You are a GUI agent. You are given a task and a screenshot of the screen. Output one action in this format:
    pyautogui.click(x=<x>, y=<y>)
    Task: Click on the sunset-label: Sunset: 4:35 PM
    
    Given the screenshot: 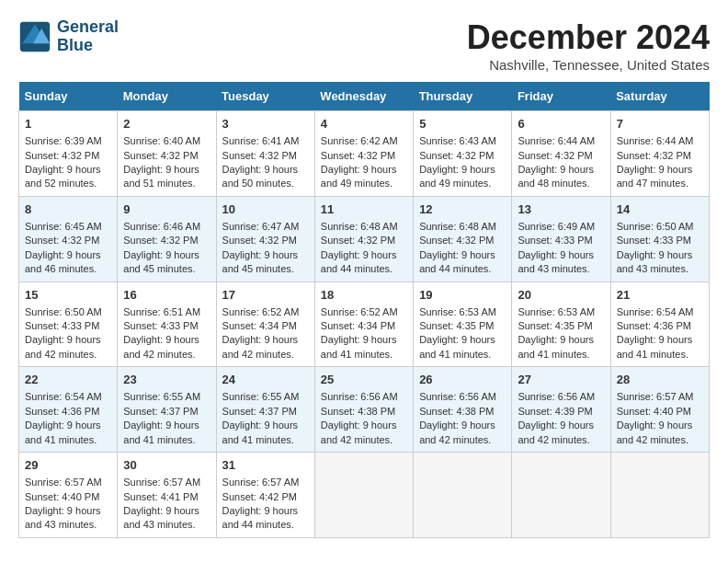 What is the action you would take?
    pyautogui.click(x=555, y=326)
    